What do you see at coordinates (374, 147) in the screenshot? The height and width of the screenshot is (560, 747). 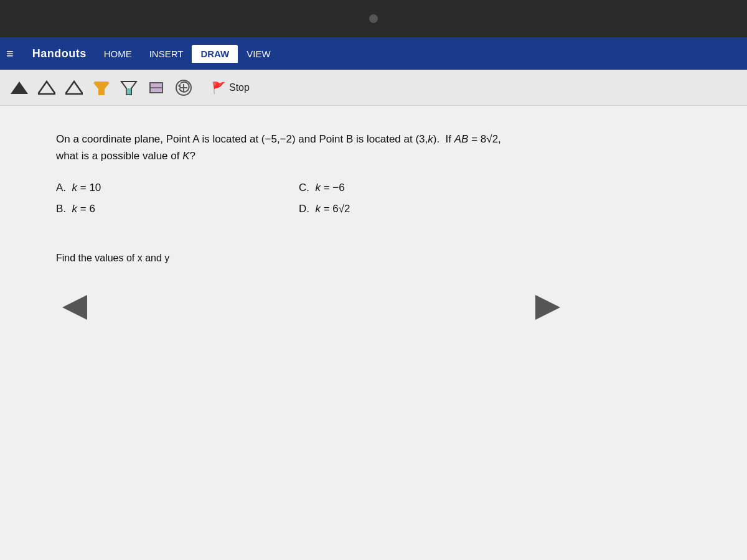 I see `question-text: On a coordinate plane, Point A is locate…` at bounding box center [374, 147].